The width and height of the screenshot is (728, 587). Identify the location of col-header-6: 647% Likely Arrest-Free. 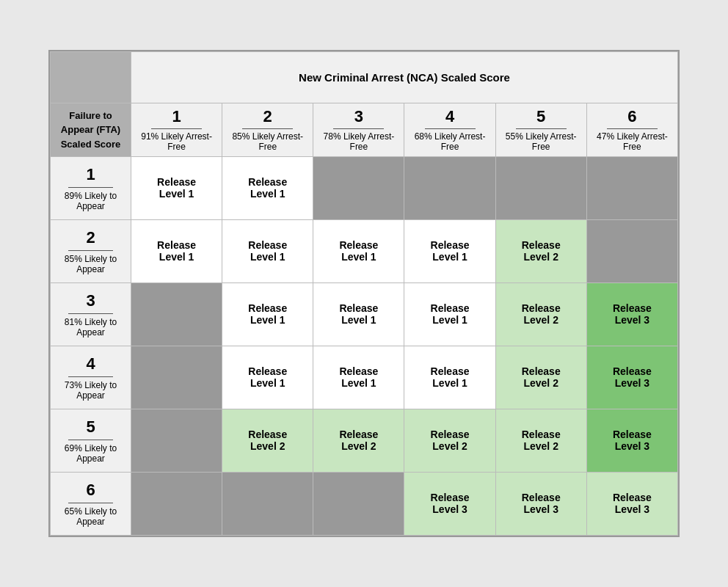
(632, 130).